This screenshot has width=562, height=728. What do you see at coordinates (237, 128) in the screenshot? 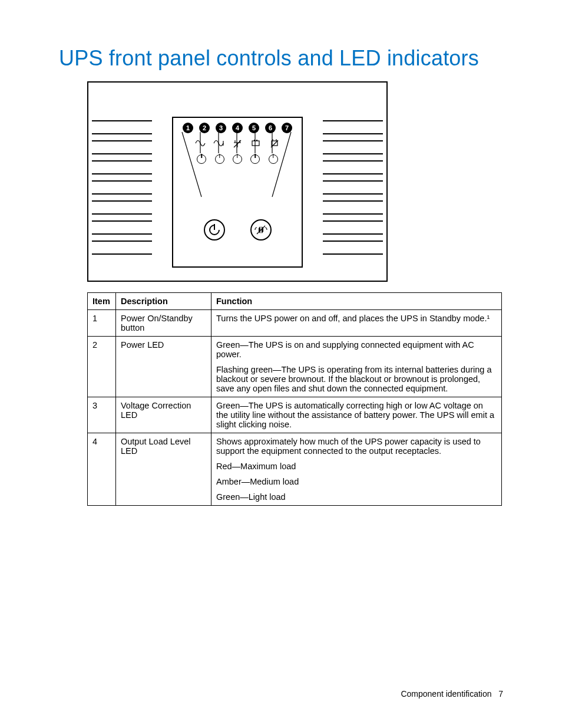
I see `callout-row: 1 2 3 4 5 6 7` at bounding box center [237, 128].